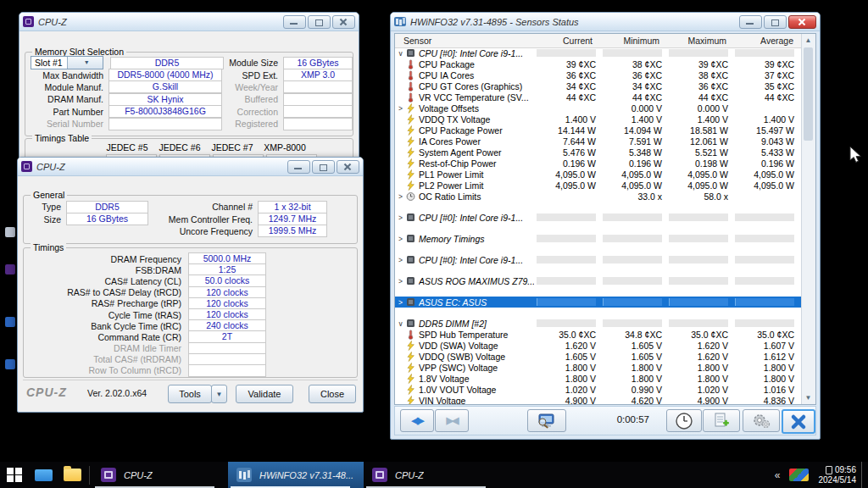 This screenshot has width=868, height=488. What do you see at coordinates (598, 185) in the screenshot?
I see `sensor-row: PL2 Power Limit 4,095.0 W 4,095.0 W 4,09…` at bounding box center [598, 185].